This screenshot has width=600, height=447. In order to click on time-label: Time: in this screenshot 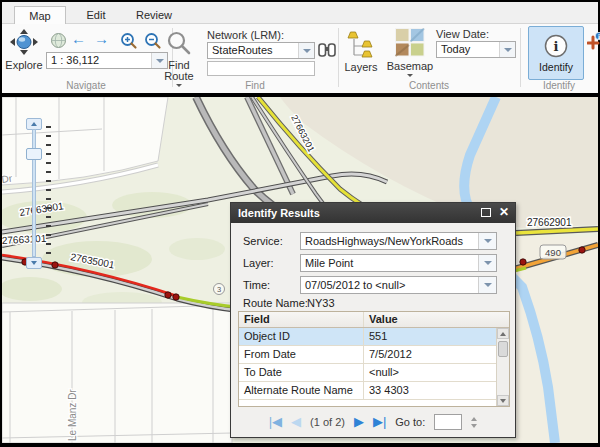, I will do `click(256, 285)`.